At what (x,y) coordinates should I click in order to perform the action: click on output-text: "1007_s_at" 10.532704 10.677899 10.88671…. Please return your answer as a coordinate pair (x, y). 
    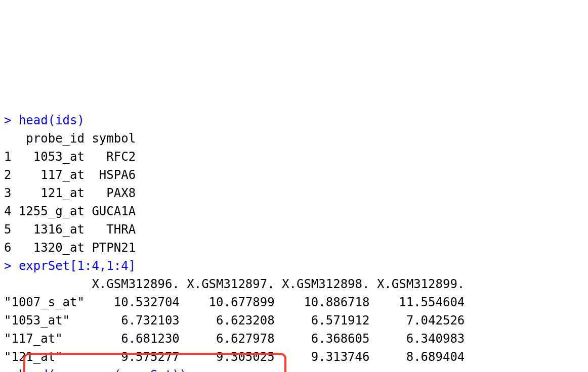
    Looking at the image, I should click on (234, 302).